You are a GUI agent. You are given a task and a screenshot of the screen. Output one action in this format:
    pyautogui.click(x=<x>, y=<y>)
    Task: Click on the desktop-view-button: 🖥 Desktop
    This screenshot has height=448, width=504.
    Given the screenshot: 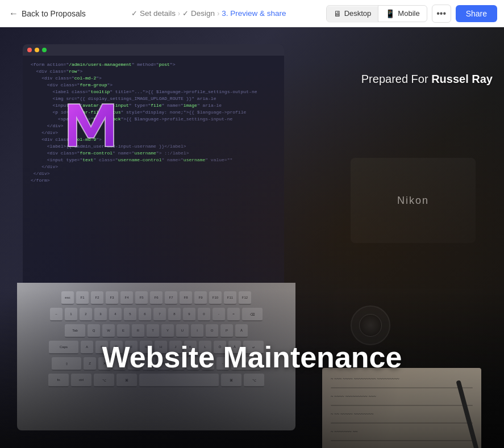 What is the action you would take?
    pyautogui.click(x=352, y=14)
    